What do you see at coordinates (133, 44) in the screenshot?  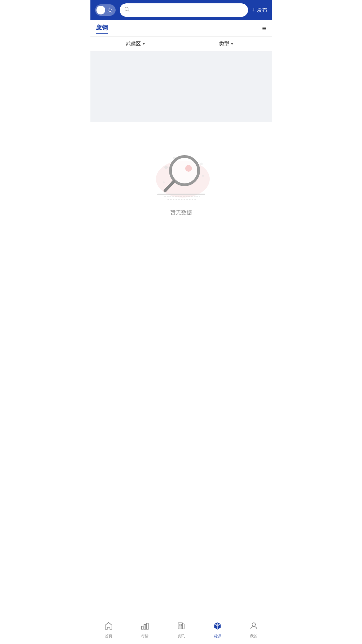 I see `filter-district-label: 武侯区` at bounding box center [133, 44].